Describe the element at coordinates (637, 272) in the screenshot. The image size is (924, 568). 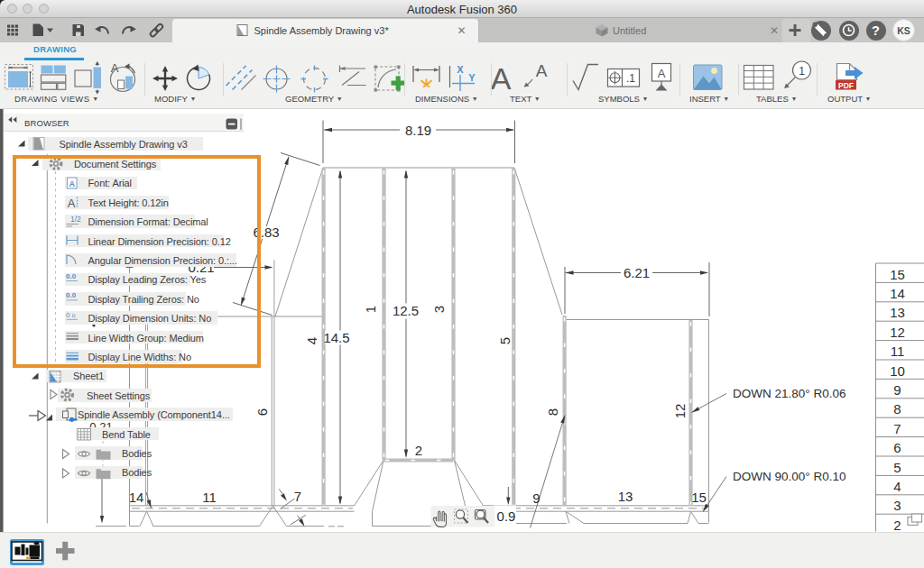
I see `svg-text: 6.21` at that location.